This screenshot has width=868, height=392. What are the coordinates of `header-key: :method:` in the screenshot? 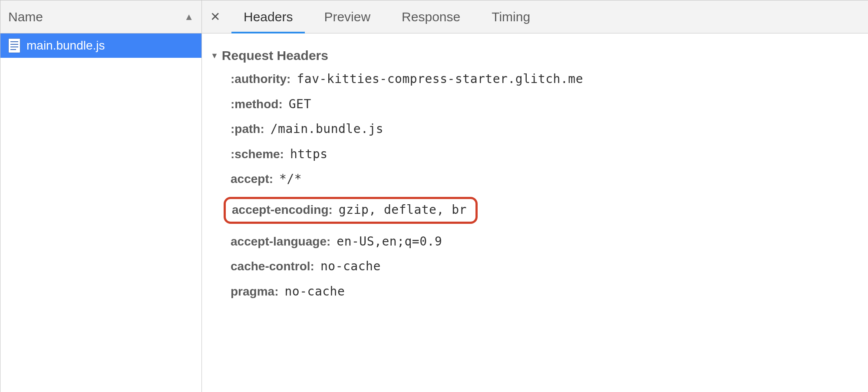 It's located at (257, 104).